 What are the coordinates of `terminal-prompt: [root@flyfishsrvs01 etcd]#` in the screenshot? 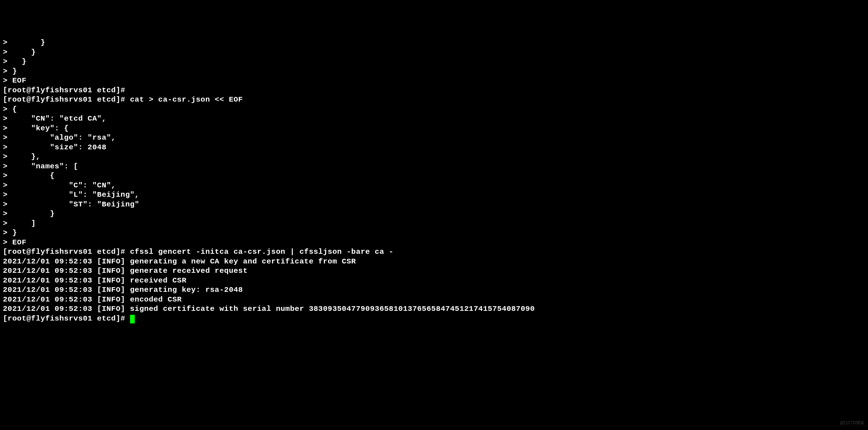 It's located at (66, 319).